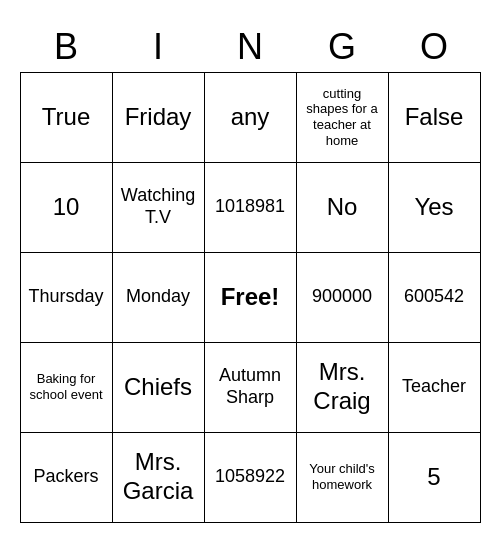 The image size is (500, 544). Describe the element at coordinates (250, 297) in the screenshot. I see `cell-r2-c2: Free!` at that location.